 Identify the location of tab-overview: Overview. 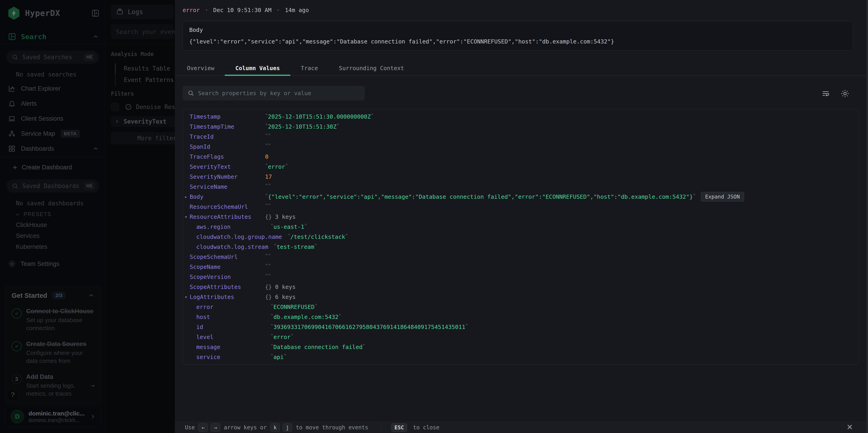
(201, 68).